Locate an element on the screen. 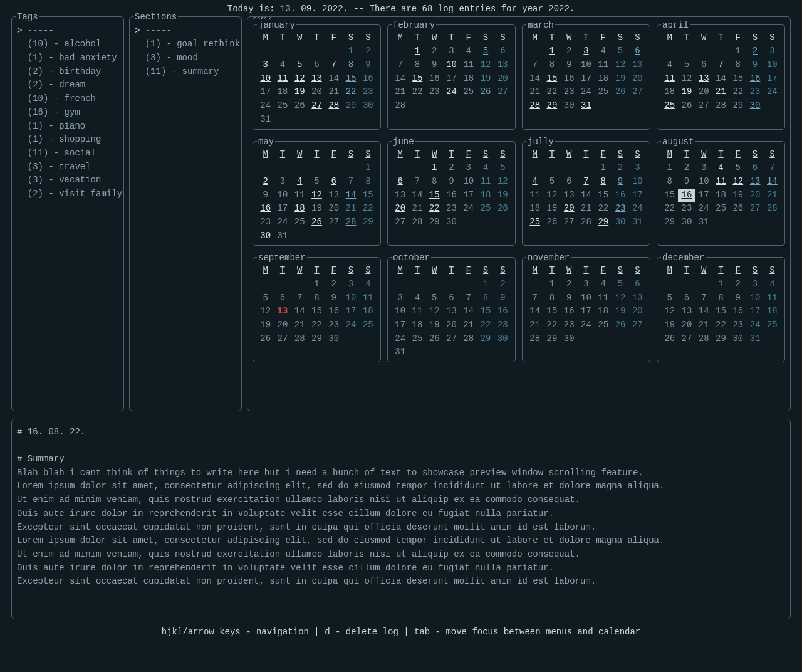 The image size is (802, 672). tags-item: (11) - social is located at coordinates (68, 154).